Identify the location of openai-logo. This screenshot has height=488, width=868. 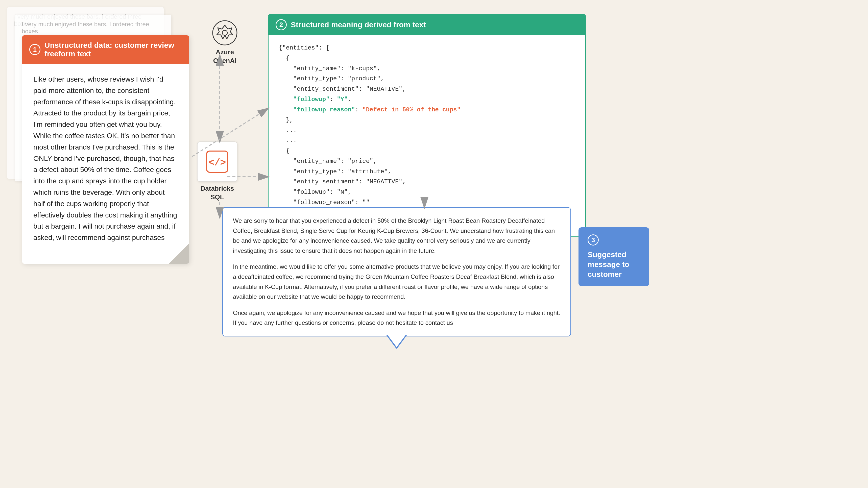
(225, 33).